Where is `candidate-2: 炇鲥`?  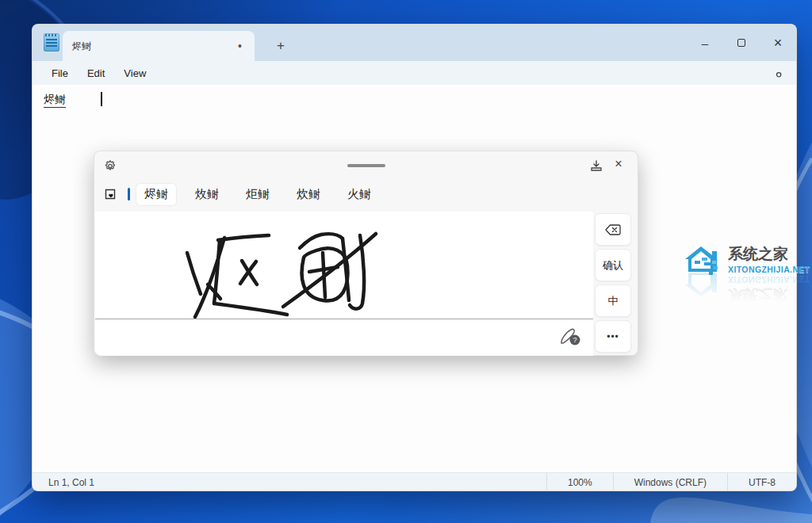
candidate-2: 炇鲥 is located at coordinates (207, 195).